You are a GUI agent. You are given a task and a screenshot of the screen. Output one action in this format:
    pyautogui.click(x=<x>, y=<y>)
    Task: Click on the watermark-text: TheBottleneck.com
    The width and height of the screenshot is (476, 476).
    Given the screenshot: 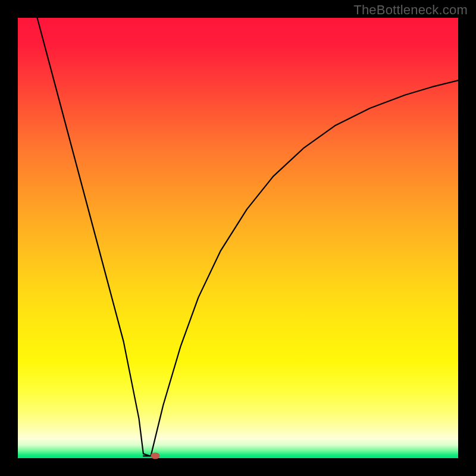 What is the action you would take?
    pyautogui.click(x=411, y=10)
    